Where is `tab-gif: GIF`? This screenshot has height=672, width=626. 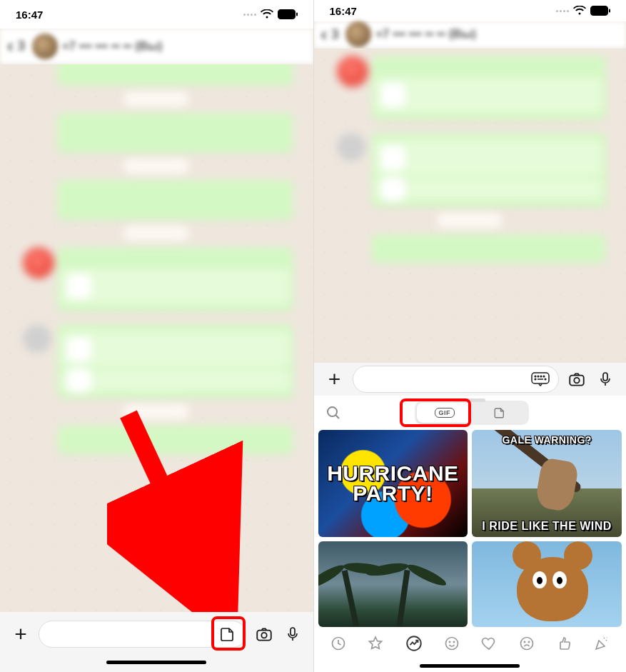 tab-gif: GIF is located at coordinates (444, 413).